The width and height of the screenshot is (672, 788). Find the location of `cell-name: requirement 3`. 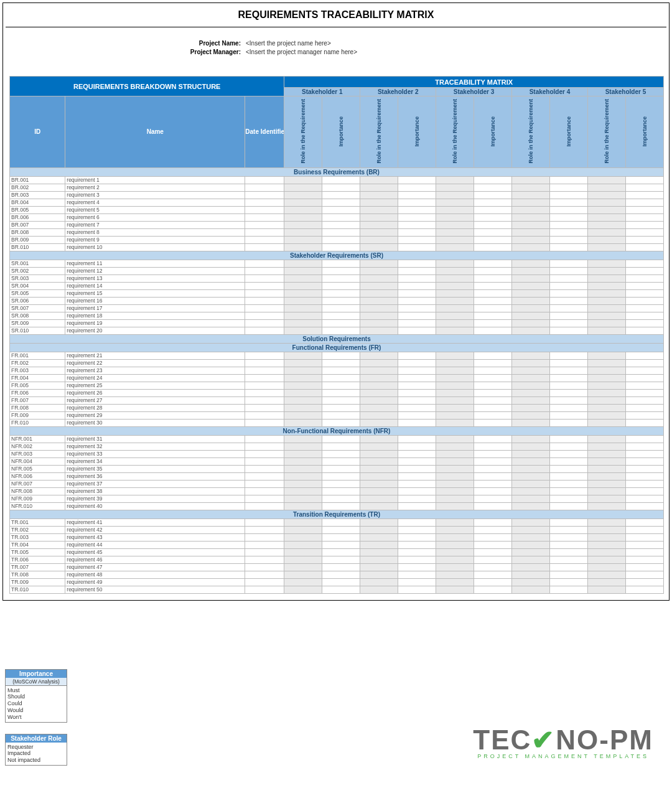

cell-name: requirement 3 is located at coordinates (156, 195).